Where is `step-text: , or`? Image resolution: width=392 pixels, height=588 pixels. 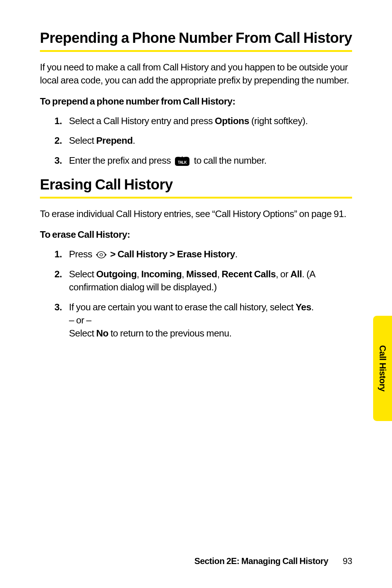
step-text: , or is located at coordinates (283, 274).